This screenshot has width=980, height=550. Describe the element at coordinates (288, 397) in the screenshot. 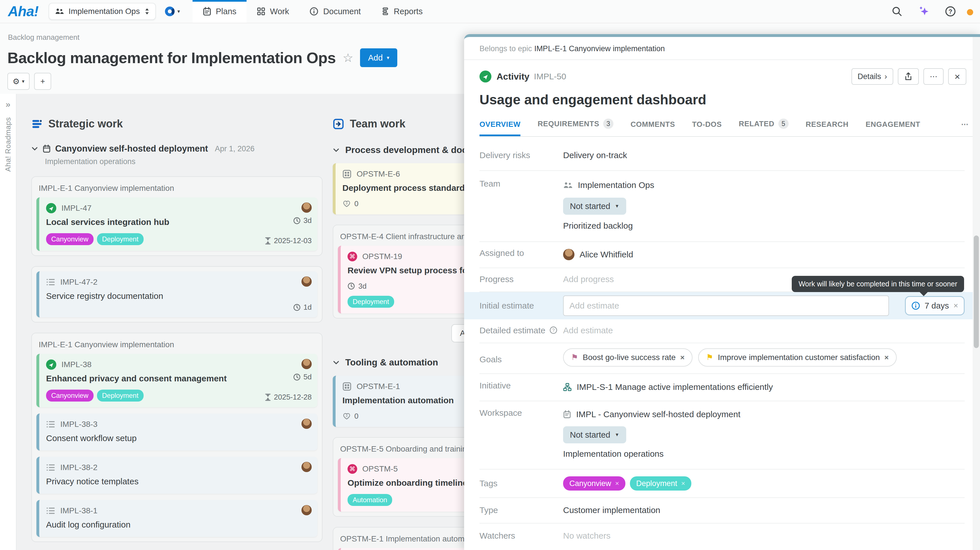

I see `card-due-date: 2025-12-28` at that location.